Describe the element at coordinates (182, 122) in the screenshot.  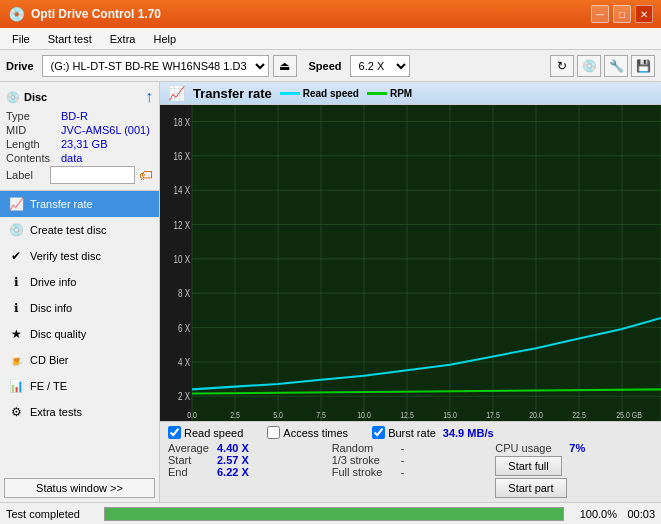
I see `svg-text: 18 X` at that location.